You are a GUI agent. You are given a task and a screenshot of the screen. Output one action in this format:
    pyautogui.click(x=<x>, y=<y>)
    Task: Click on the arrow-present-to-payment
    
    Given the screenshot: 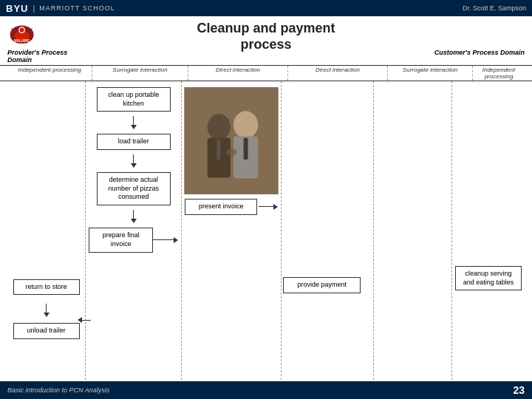 What is the action you would take?
    pyautogui.click(x=268, y=207)
    